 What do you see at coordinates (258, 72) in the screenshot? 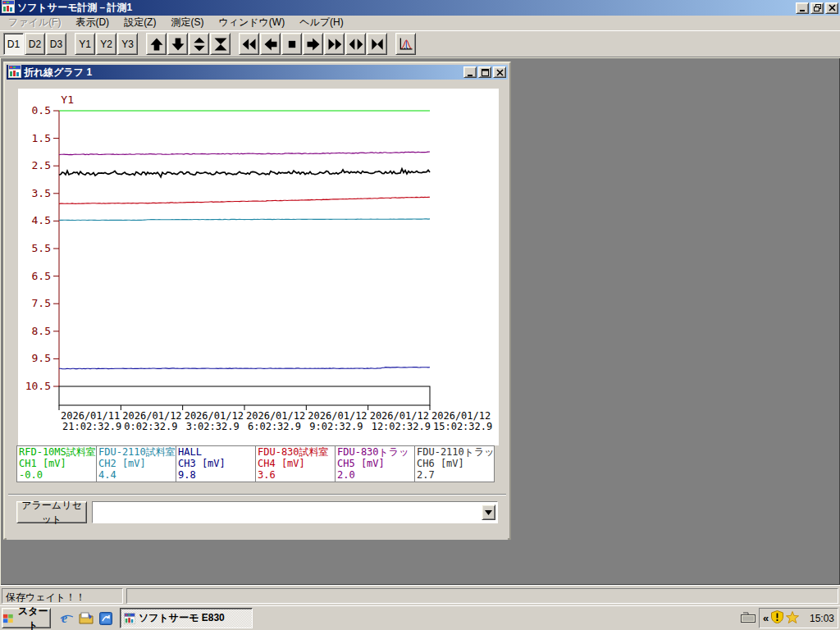
I see `graph-window-title-bar: 折れ線グラフ 1` at bounding box center [258, 72].